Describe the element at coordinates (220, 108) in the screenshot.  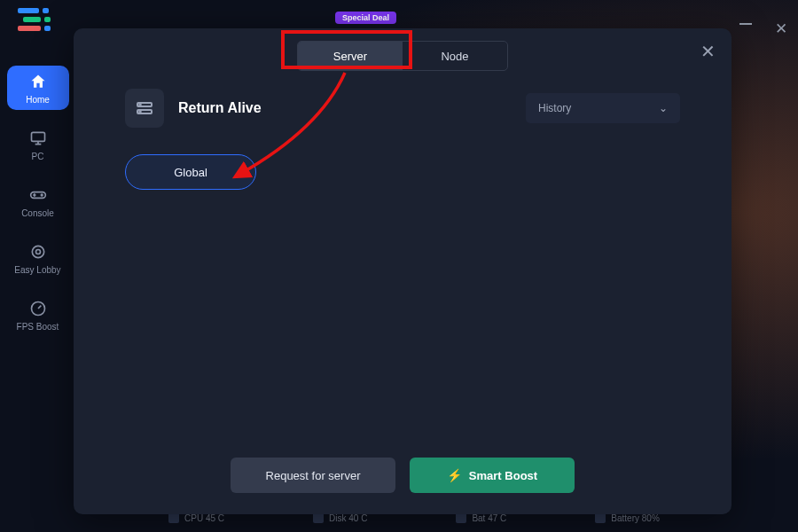
I see `game-title: Return Alive` at that location.